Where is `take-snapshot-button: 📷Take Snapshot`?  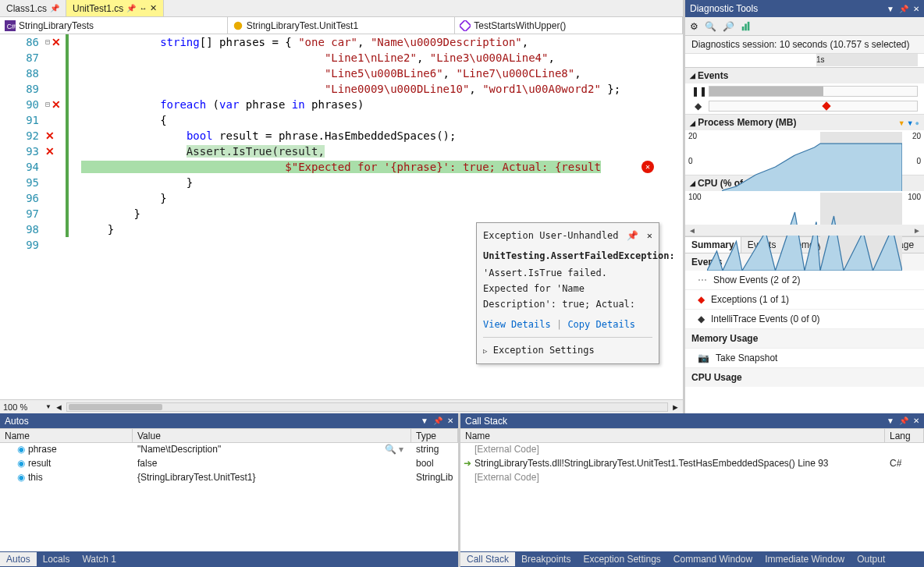
take-snapshot-button: 📷Take Snapshot is located at coordinates (805, 359).